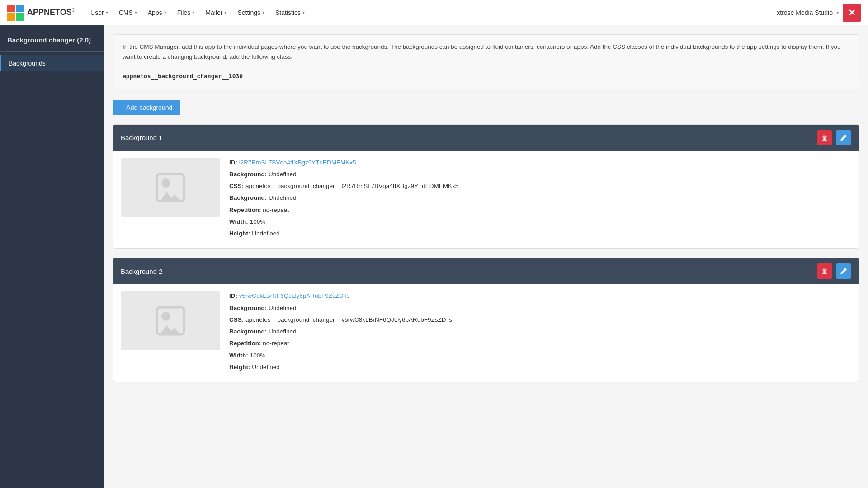 The height and width of the screenshot is (488, 868). Describe the element at coordinates (248, 198) in the screenshot. I see `background2-label-1: Background:` at that location.